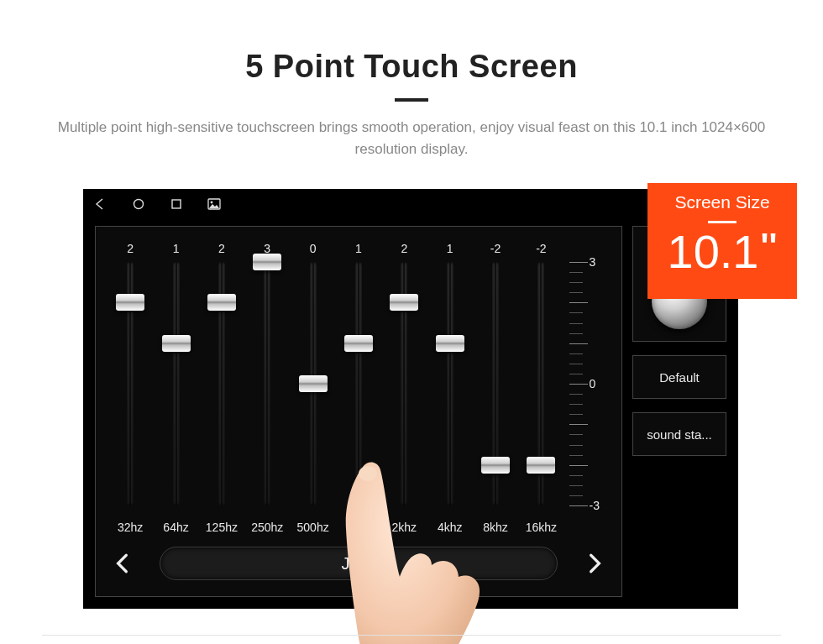  I want to click on badge-value: 10.1'', so click(722, 252).